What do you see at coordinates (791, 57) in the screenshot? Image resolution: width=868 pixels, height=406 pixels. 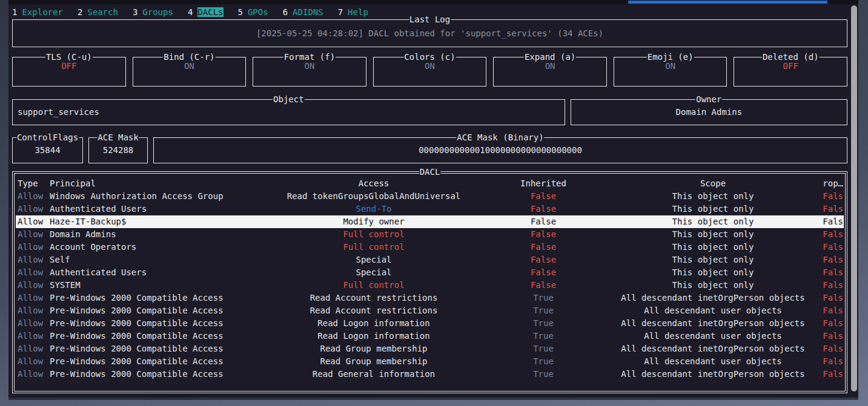 I see `toggle-title: Deleted (d)` at bounding box center [791, 57].